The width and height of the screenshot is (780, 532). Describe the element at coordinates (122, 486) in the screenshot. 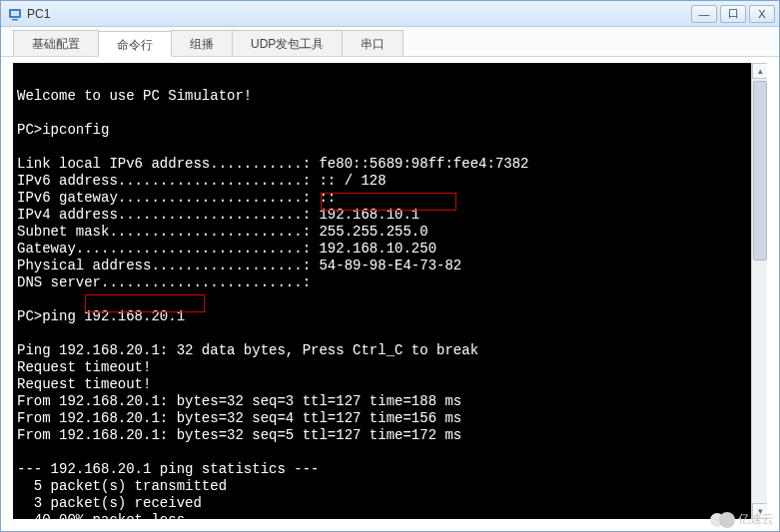

I see `ping-stats-tx: 5 packet(s) transmitted` at that location.